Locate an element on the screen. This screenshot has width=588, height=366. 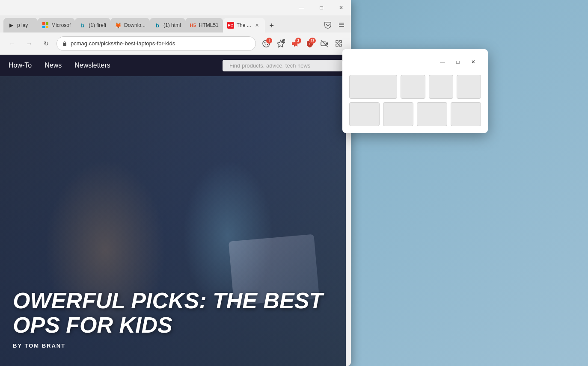
no-camera-icon is located at coordinates (324, 44).